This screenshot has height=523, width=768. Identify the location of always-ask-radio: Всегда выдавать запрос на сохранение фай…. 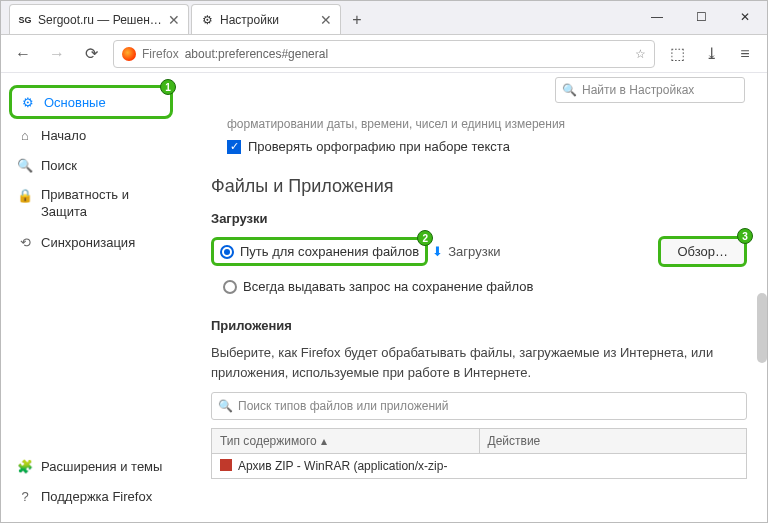
(482, 286).